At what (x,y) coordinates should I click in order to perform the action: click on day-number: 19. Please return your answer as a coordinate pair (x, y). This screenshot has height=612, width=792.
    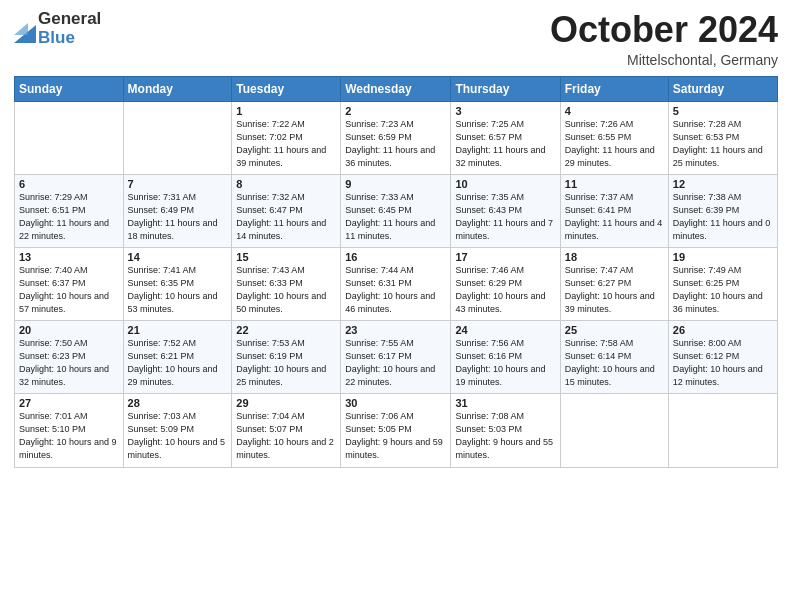
    Looking at the image, I should click on (723, 257).